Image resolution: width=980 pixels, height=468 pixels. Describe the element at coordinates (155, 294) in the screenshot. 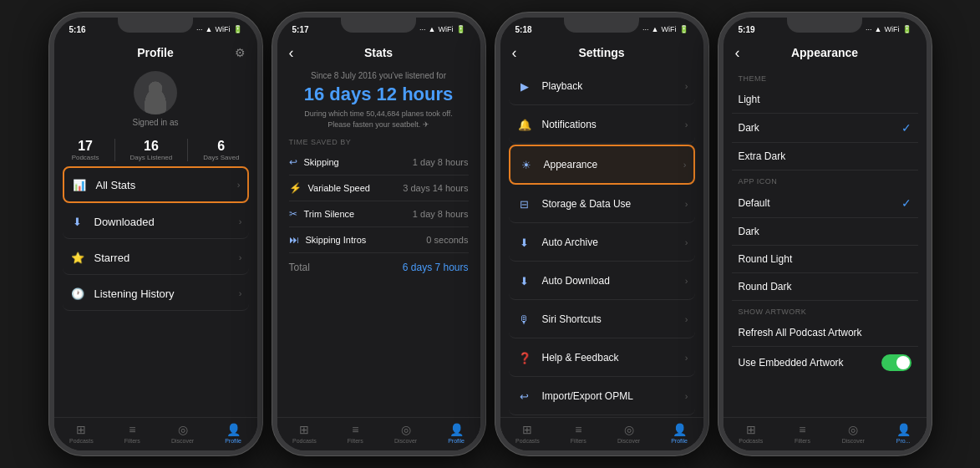

I see `menu-item-listening-history: 🕐 Listening History ›` at that location.